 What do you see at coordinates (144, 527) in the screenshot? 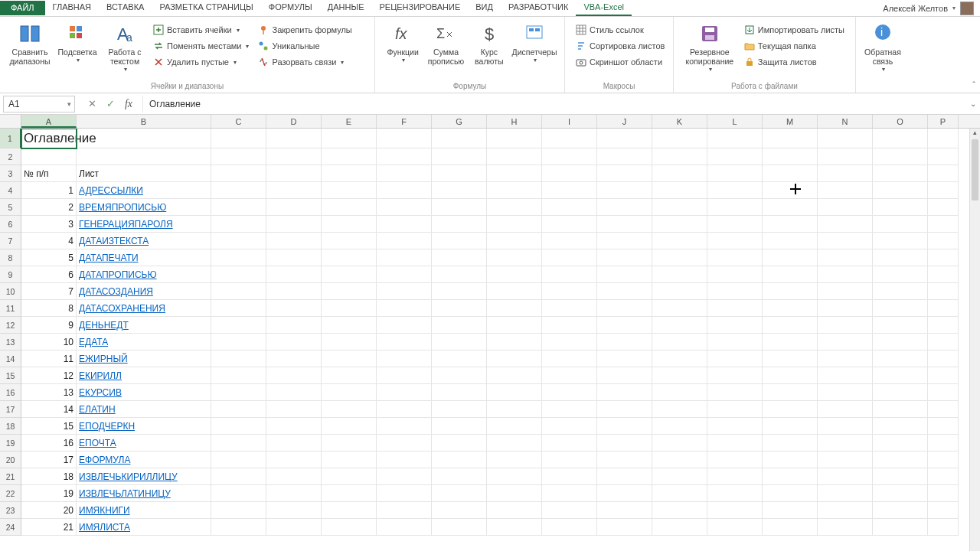
I see `cell: ИМЯЛИСТА` at bounding box center [144, 527].